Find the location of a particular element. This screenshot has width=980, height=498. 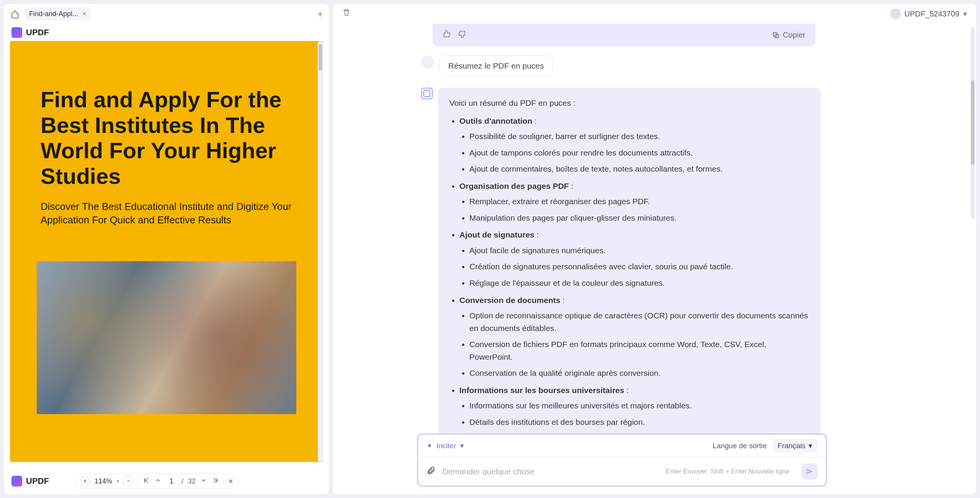

app-badge: UPDF is located at coordinates (167, 33).